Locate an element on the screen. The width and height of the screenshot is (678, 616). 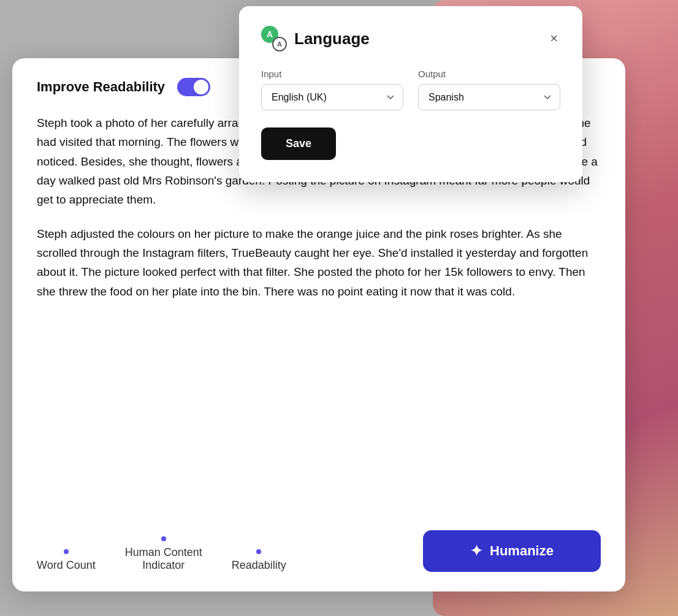
save-button: Save is located at coordinates (299, 143).